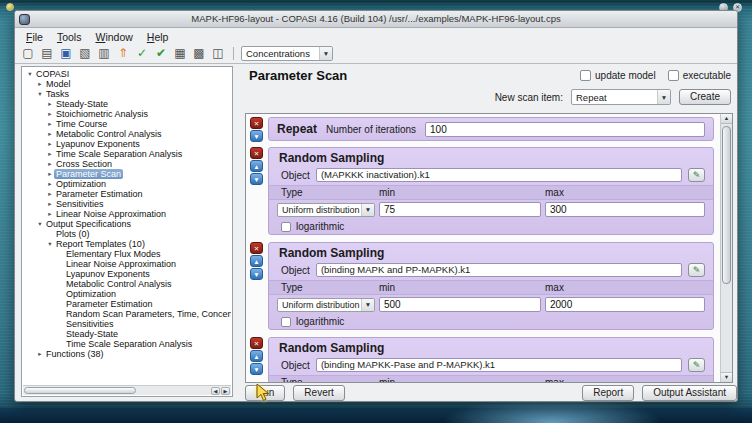  I want to click on iterations-input, so click(565, 130).